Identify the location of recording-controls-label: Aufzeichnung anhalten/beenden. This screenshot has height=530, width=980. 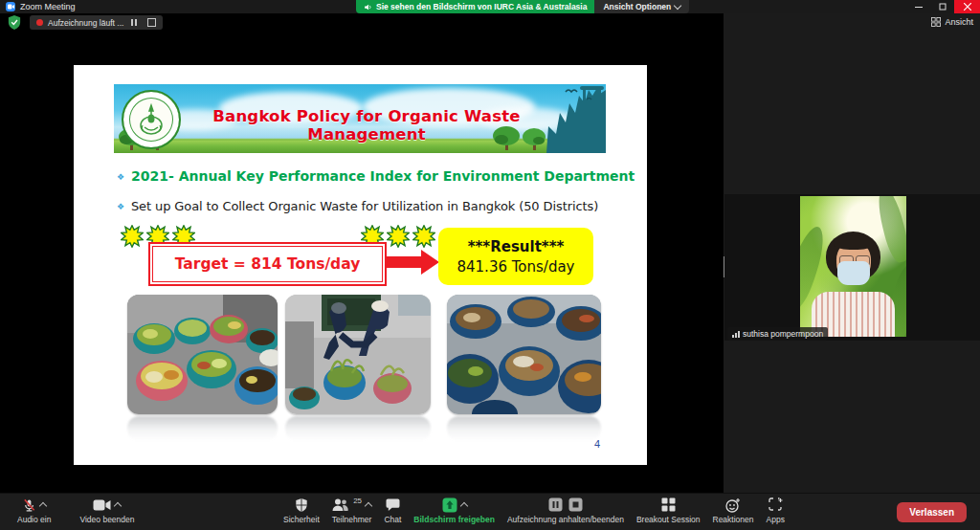
(566, 519).